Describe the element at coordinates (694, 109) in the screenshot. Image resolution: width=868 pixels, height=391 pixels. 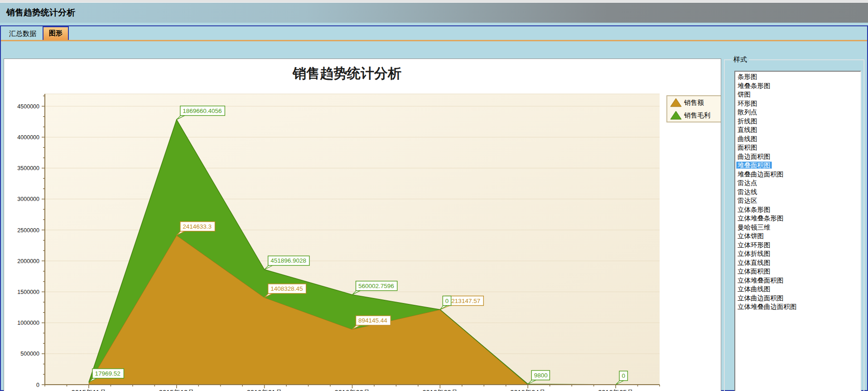
I see `chart-legend: 销售额 销售毛利` at that location.